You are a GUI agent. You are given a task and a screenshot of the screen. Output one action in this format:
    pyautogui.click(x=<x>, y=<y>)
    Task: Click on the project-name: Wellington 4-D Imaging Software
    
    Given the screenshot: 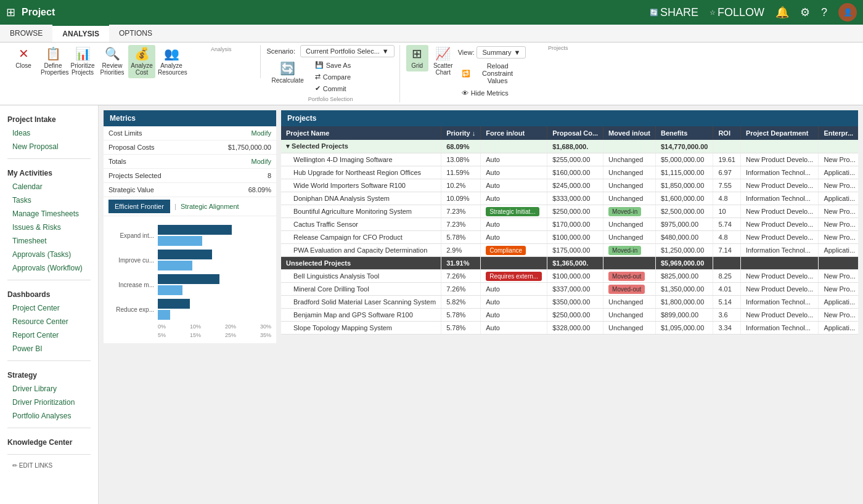 What is the action you would take?
    pyautogui.click(x=361, y=160)
    